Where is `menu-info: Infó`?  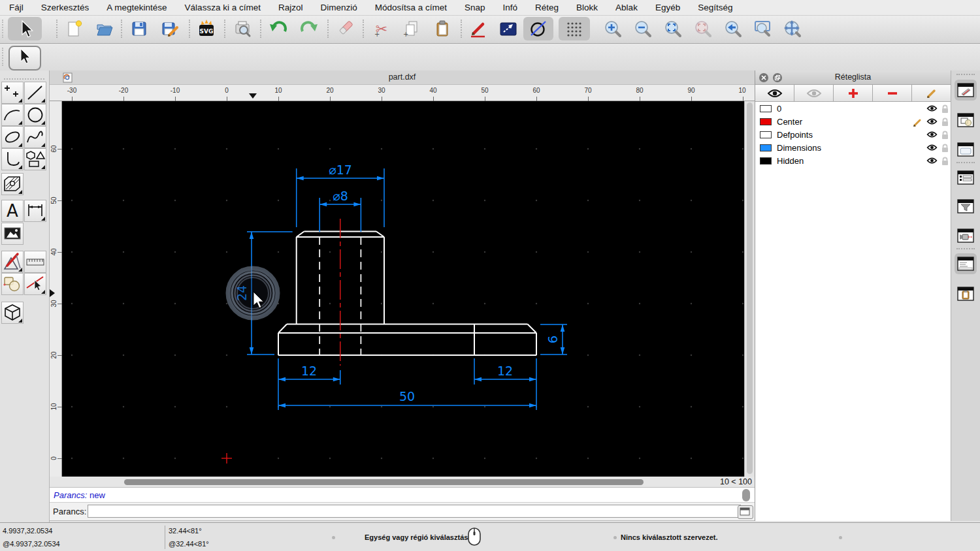 menu-info: Infó is located at coordinates (511, 8).